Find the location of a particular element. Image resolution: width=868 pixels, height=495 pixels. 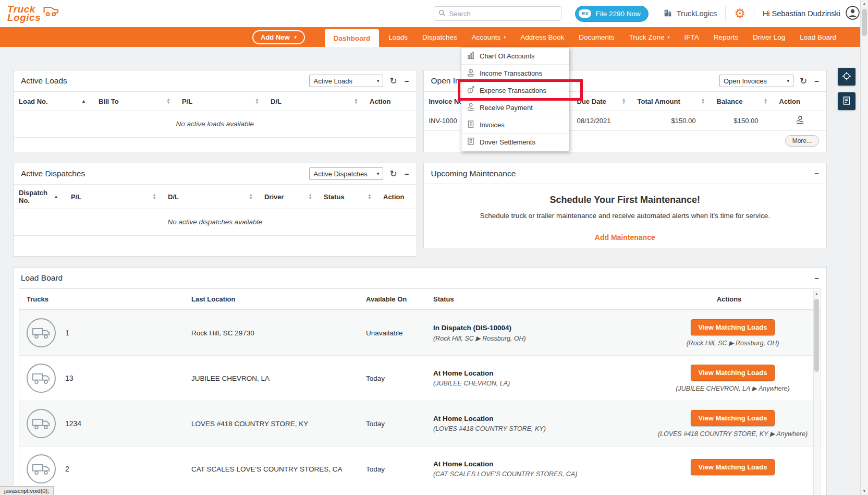

column-header-due-date: Due Date▴▾ is located at coordinates (602, 101).